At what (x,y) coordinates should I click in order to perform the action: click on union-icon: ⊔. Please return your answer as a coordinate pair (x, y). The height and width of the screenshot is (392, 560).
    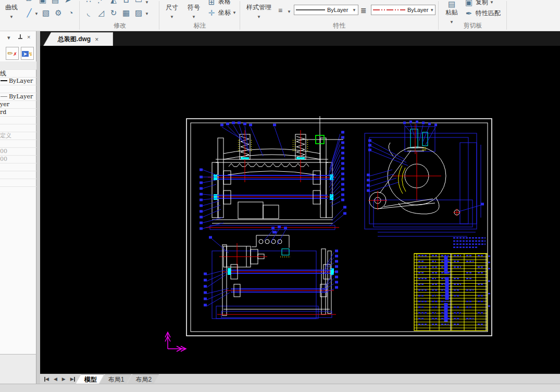
    Looking at the image, I should click on (126, 2).